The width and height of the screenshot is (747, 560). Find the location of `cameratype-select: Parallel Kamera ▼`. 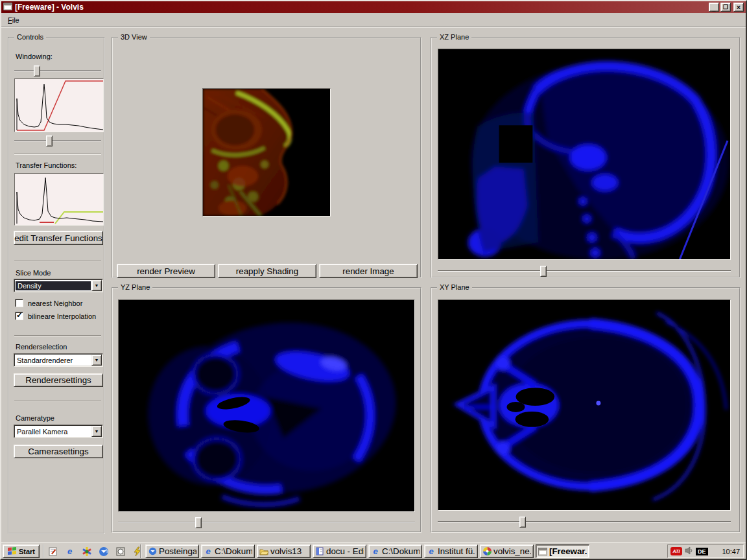

cameratype-select: Parallel Kamera ▼ is located at coordinates (58, 432).